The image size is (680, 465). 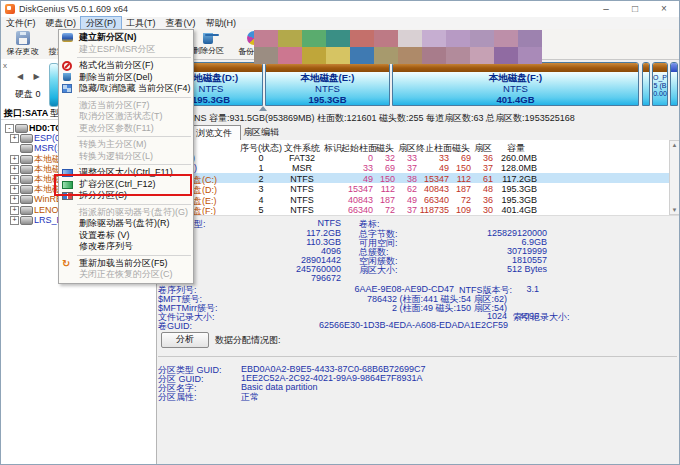 I want to click on selected-partition-pointer, so click(x=263, y=108).